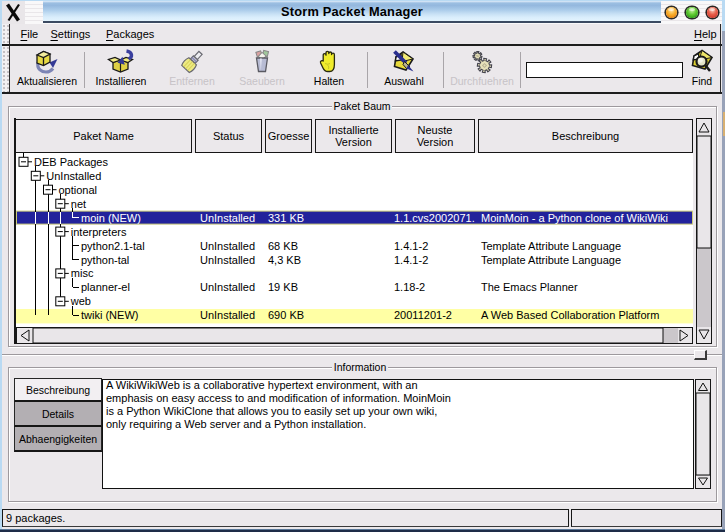  Describe the element at coordinates (286, 315) in the screenshot. I see `svg-text: 690 KB` at that location.